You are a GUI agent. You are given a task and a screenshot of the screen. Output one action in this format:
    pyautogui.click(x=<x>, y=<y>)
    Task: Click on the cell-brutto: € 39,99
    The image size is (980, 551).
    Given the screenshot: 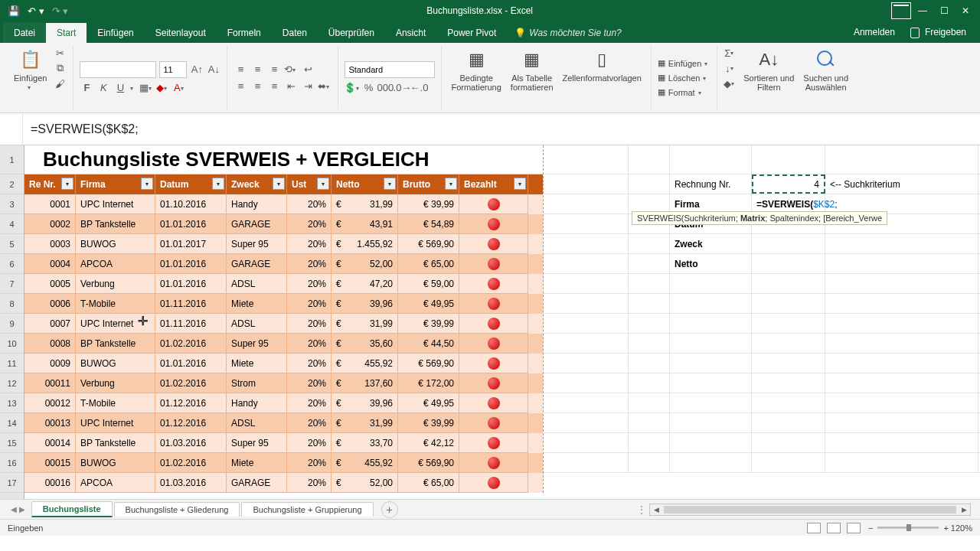 What is the action you would take?
    pyautogui.click(x=429, y=423)
    